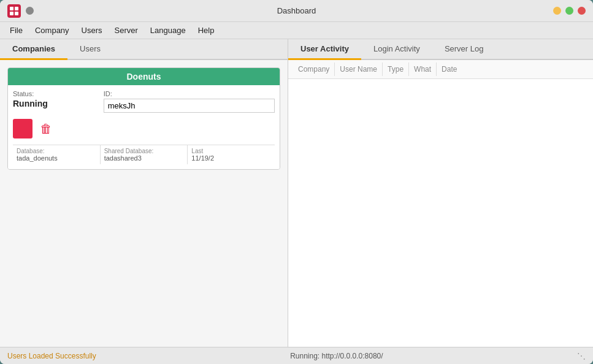  What do you see at coordinates (56, 104) in the screenshot?
I see `status-value: Running` at bounding box center [56, 104].